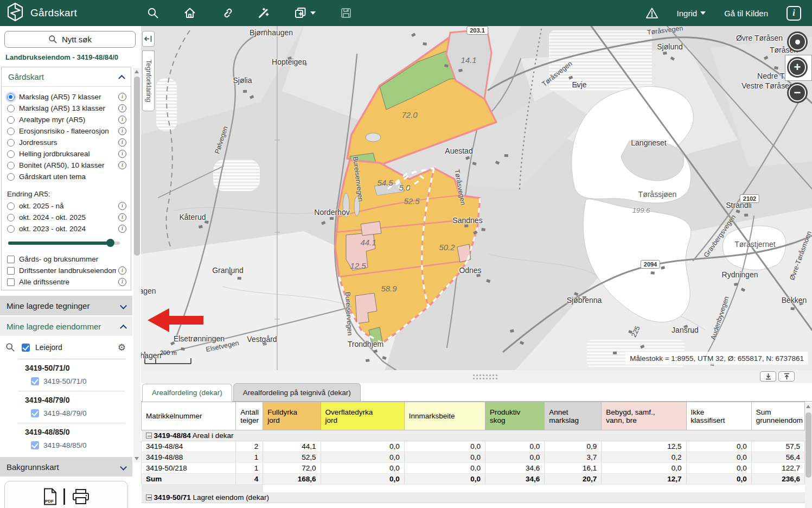  What do you see at coordinates (111, 243) in the screenshot?
I see `slider-knob` at bounding box center [111, 243].